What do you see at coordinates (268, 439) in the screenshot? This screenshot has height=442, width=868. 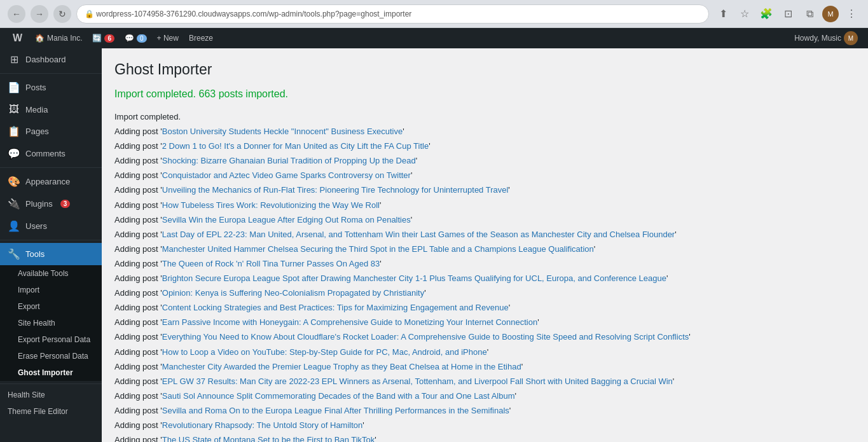 I see `post-title-link: The US State of Montana Set to be the Fi…` at bounding box center [268, 439].